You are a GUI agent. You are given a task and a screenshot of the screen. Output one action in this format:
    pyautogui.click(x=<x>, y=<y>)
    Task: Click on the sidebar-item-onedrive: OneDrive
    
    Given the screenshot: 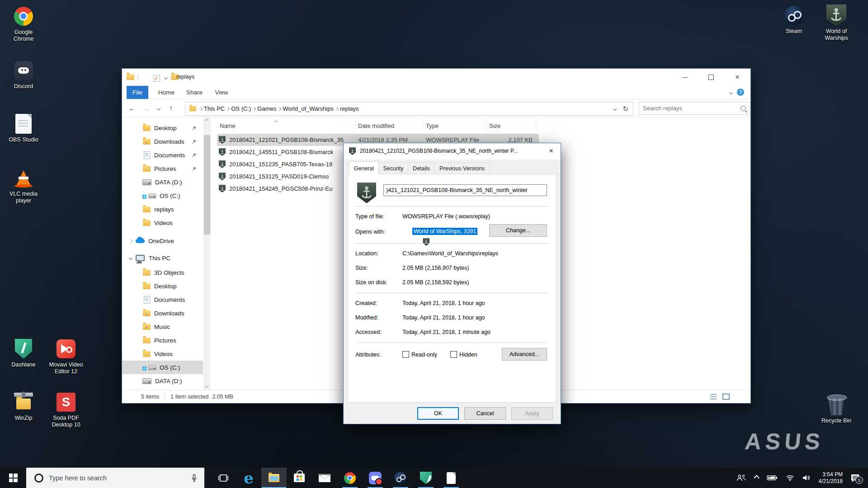 What is the action you would take?
    pyautogui.click(x=163, y=241)
    